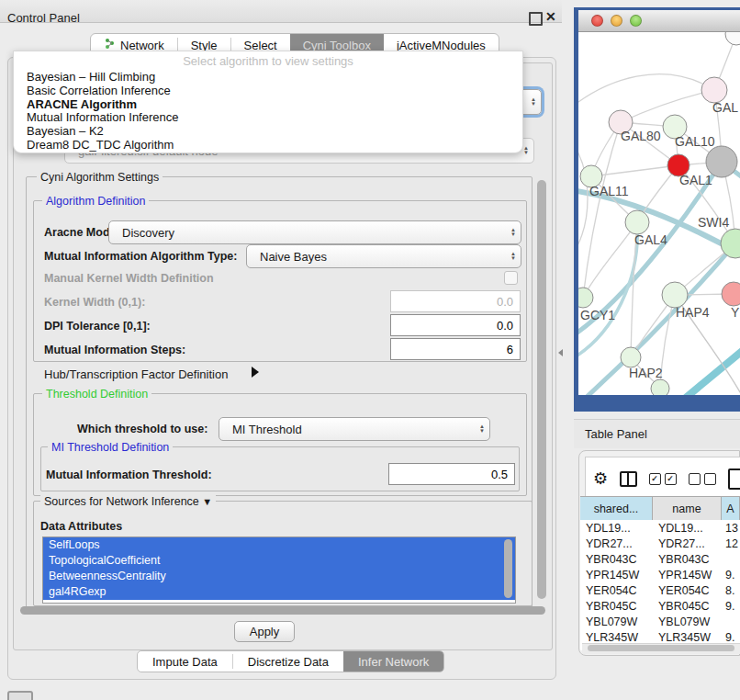 This screenshot has width=740, height=700. I want to click on control-panel-title: Control Panel, so click(44, 18).